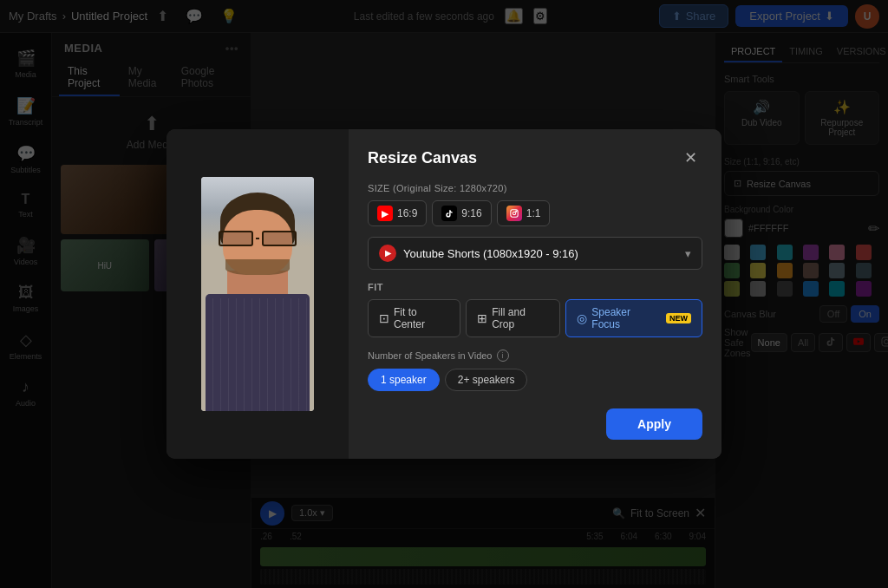  I want to click on size-options: ▶ 16:9 9:16 1:1, so click(535, 213).